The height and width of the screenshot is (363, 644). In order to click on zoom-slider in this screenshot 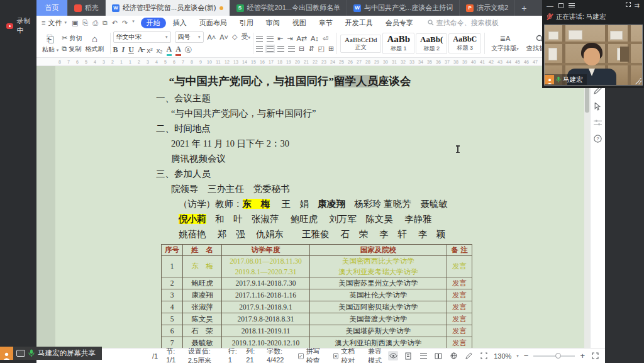, I will do `click(554, 356)`.